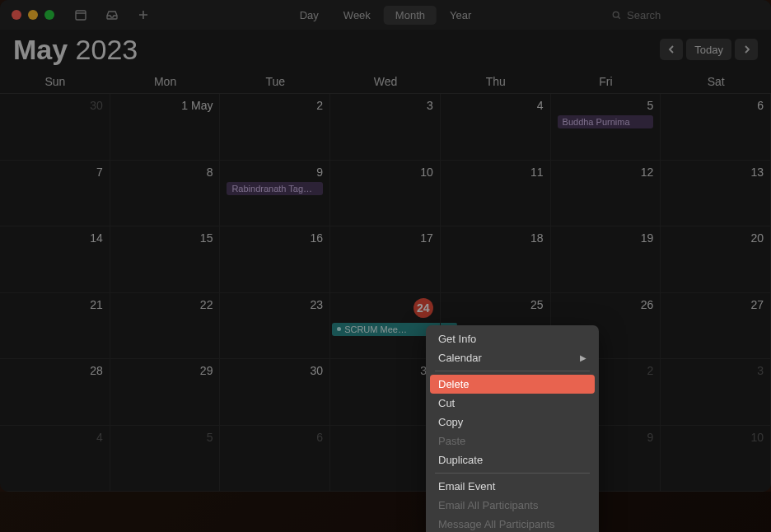  Describe the element at coordinates (275, 194) in the screenshot. I see `day-cell: 9Rabindranath Tag…` at that location.